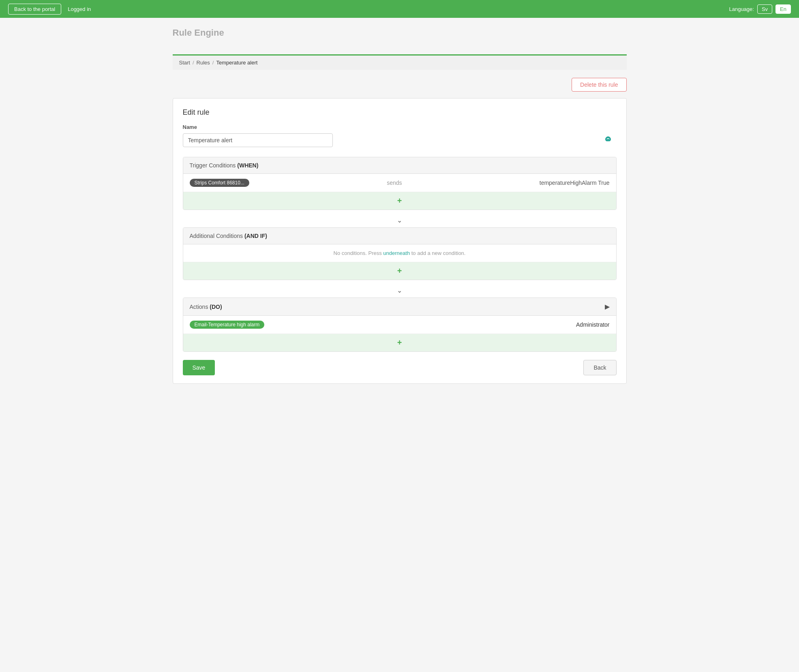 The height and width of the screenshot is (672, 799). What do you see at coordinates (608, 140) in the screenshot?
I see `nordpass-icon` at bounding box center [608, 140].